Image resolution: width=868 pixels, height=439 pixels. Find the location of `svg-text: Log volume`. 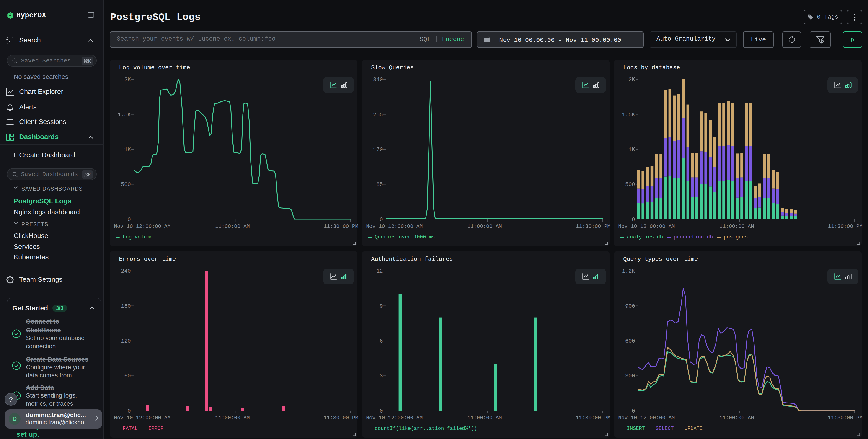

svg-text: Log volume is located at coordinates (137, 237).